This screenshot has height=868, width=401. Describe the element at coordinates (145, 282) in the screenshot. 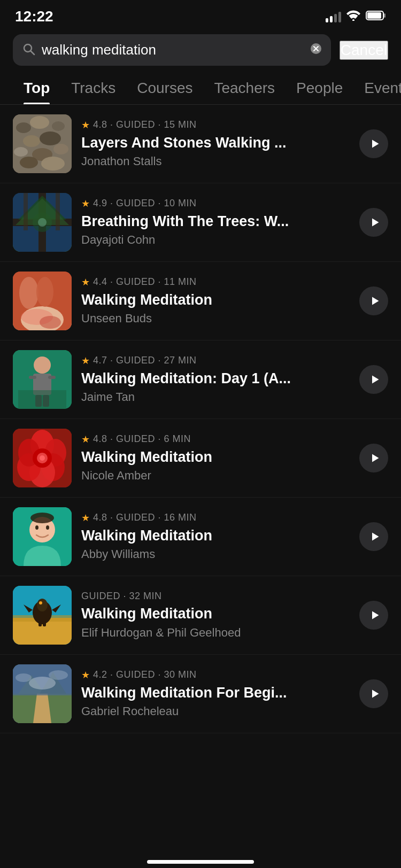

I see `track-meta-text: 4.4 · GUIDED · 11 MIN` at that location.